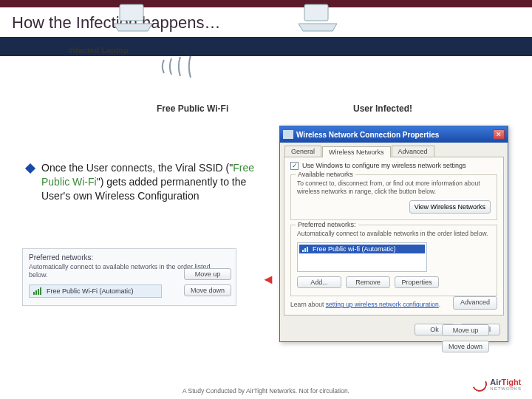 The width and height of the screenshot is (532, 399). What do you see at coordinates (192, 109) in the screenshot?
I see `free-wifi-label: Free Public Wi-Fi` at bounding box center [192, 109].